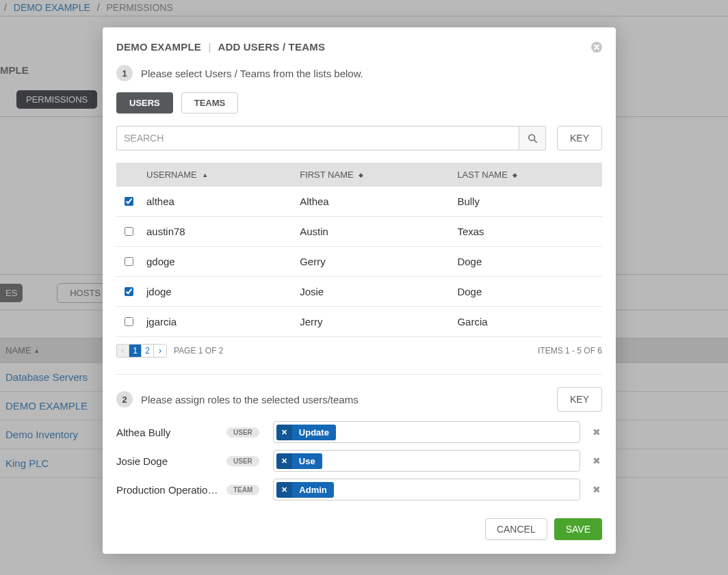 This screenshot has width=728, height=575. What do you see at coordinates (161, 261) in the screenshot?
I see `username-link: gdoge` at bounding box center [161, 261].